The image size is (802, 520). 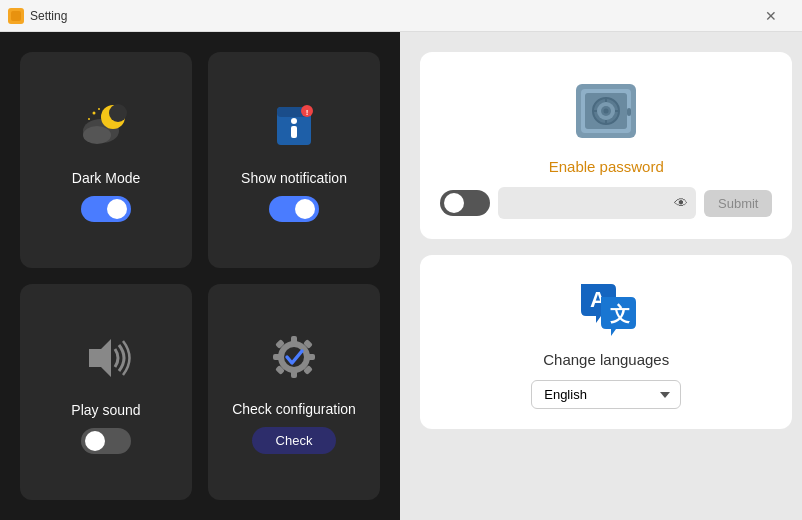 What do you see at coordinates (294, 178) in the screenshot?
I see `show-notification-label: Show notification` at bounding box center [294, 178].